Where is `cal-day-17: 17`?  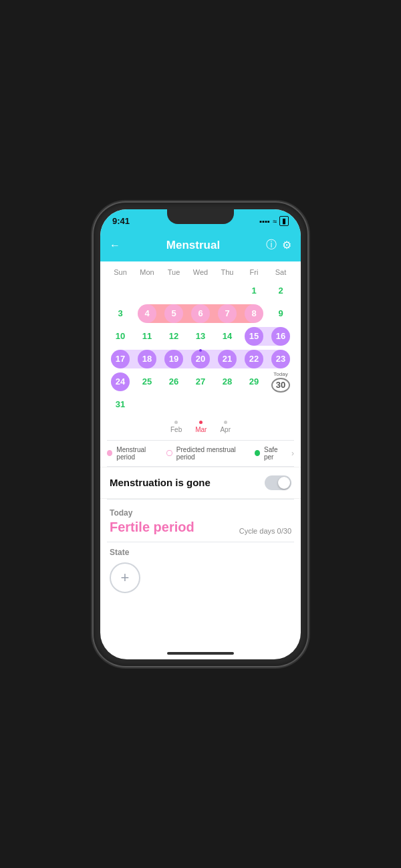 cal-day-17: 17 is located at coordinates (120, 359).